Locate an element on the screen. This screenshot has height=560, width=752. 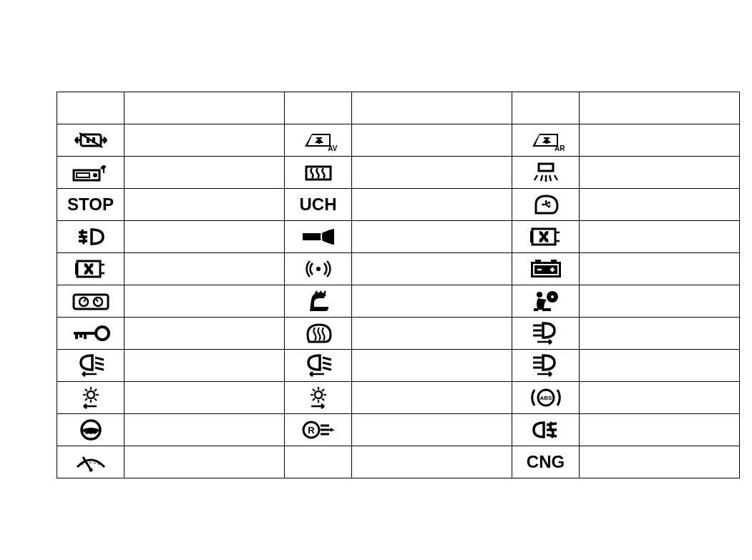
rear-defrost-icon is located at coordinates (318, 173).